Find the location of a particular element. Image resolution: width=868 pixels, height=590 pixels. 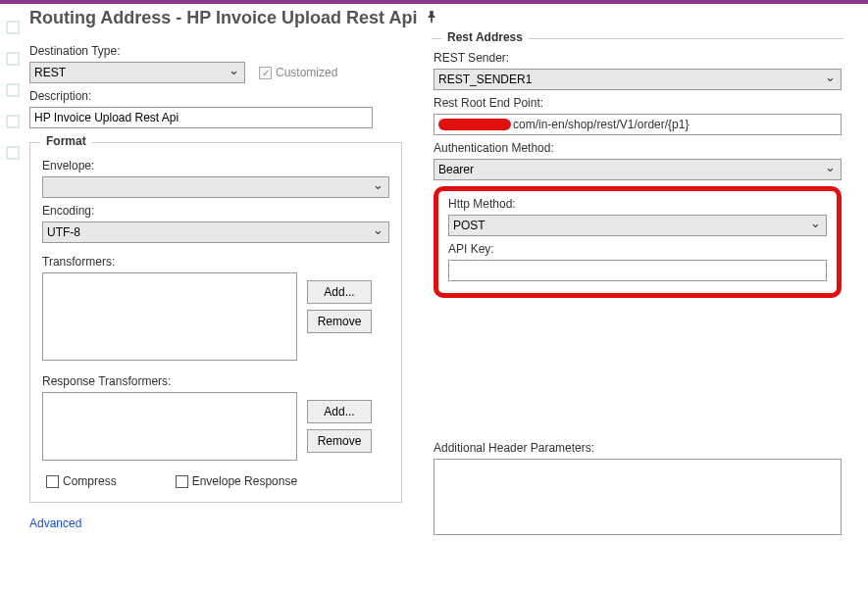

api-key-label: API Key: is located at coordinates (638, 249).